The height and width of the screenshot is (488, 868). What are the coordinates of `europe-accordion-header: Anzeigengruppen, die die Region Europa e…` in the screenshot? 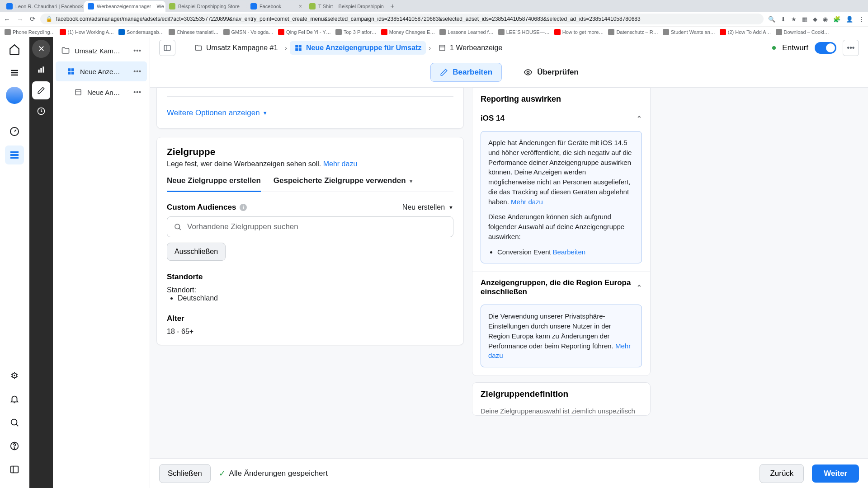 It's located at (561, 287).